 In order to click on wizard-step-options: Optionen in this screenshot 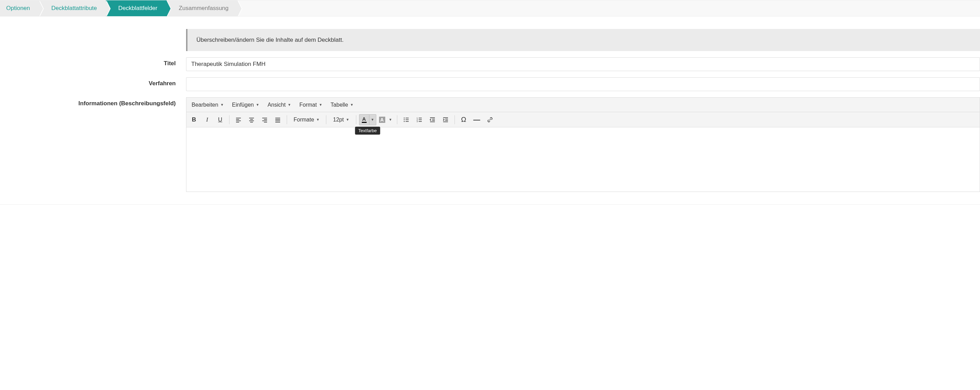, I will do `click(19, 8)`.